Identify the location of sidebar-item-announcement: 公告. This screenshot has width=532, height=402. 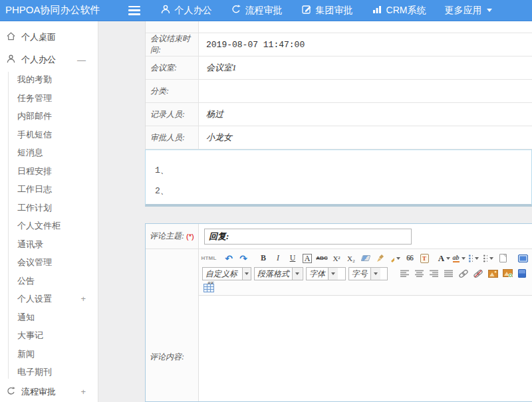
(49, 281).